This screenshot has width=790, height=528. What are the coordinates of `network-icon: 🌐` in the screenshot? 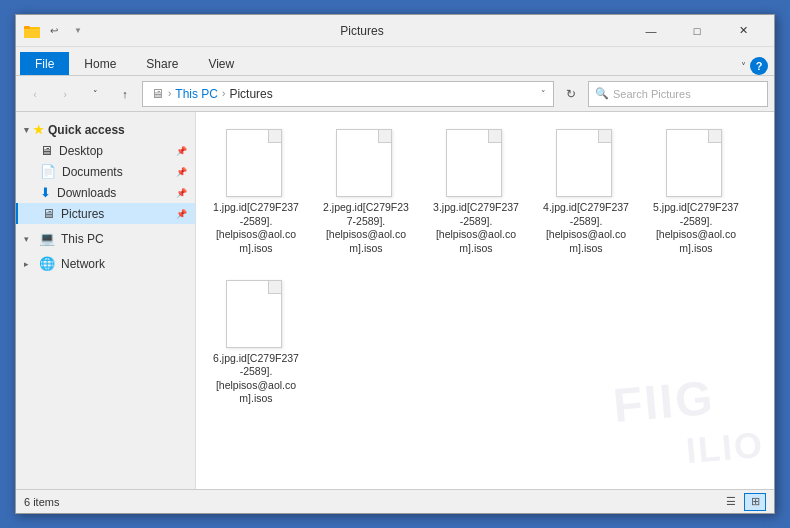 It's located at (47, 264).